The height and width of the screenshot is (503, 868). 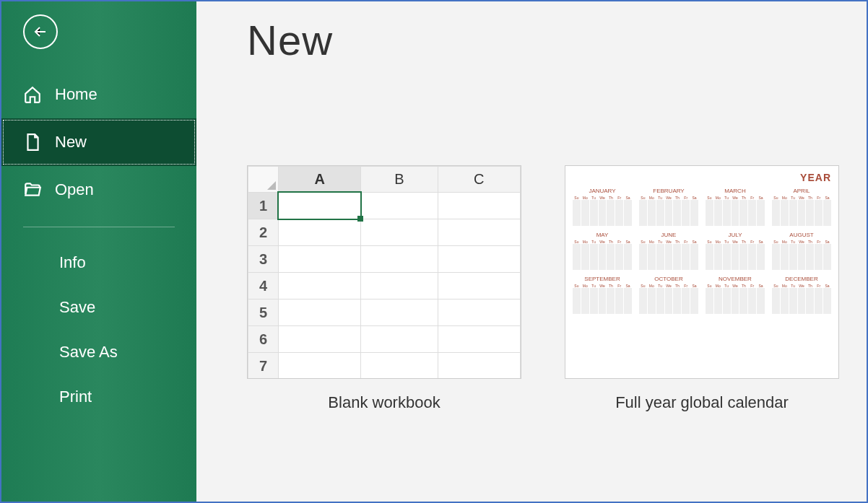 I want to click on mini-month-name: MAY, so click(x=602, y=235).